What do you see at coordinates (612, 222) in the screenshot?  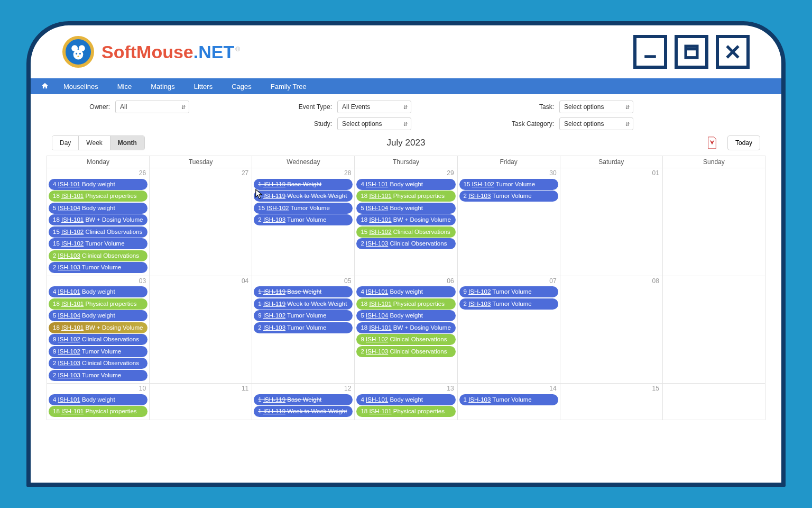 I see `calendar-day-cell: 01` at bounding box center [612, 222].